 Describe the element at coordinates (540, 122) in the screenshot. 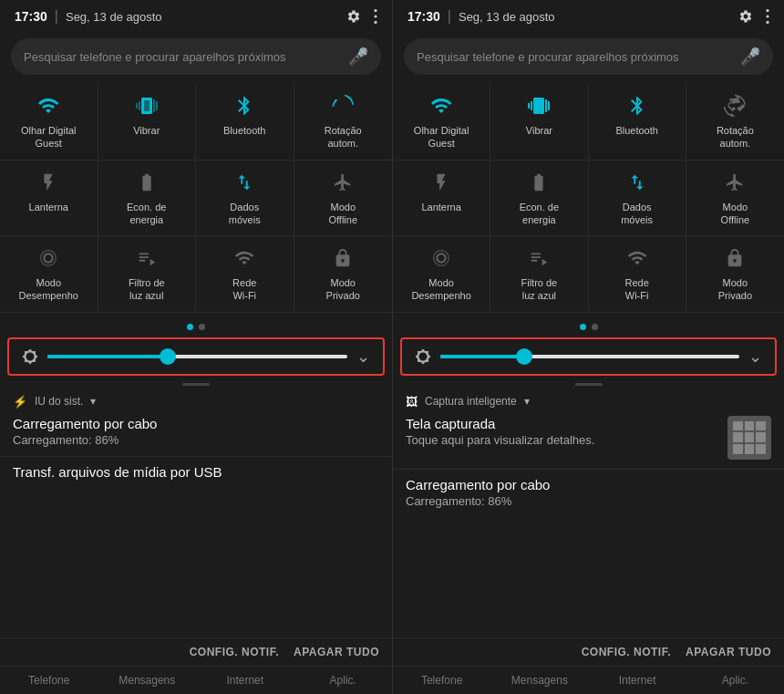

I see `tile-vibrate-right: Vibrar` at that location.